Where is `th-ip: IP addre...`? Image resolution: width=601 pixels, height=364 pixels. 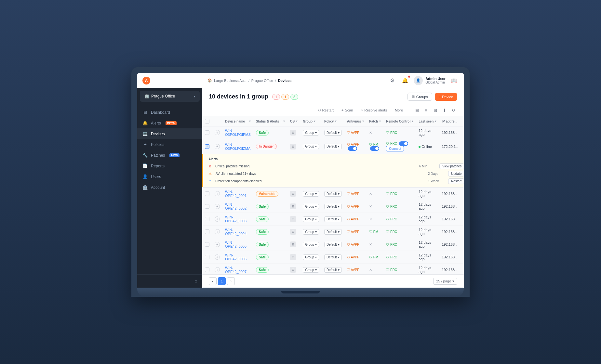 th-ip: IP addre... is located at coordinates (449, 122).